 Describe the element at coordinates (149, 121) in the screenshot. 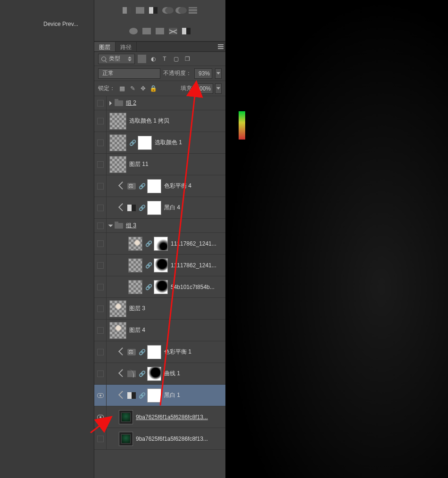

I see `layer-name: 选取颜色 1 拷贝` at that location.